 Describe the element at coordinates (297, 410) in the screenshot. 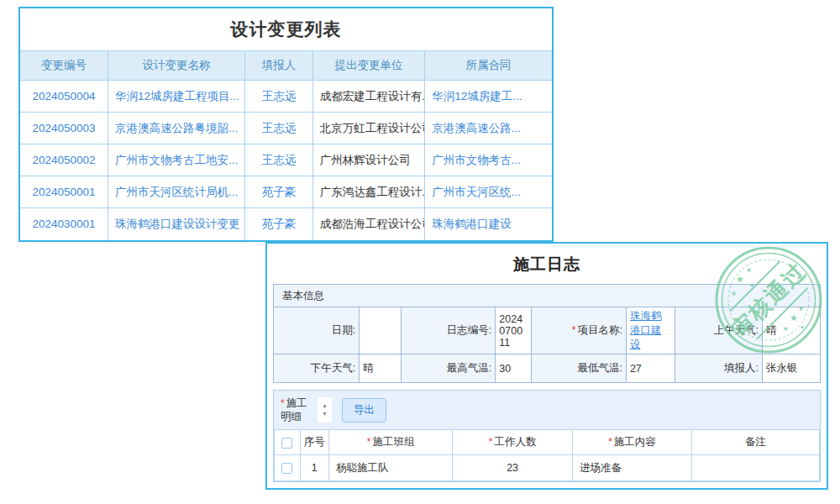

I see `construction-detail-label: *施工明细` at that location.